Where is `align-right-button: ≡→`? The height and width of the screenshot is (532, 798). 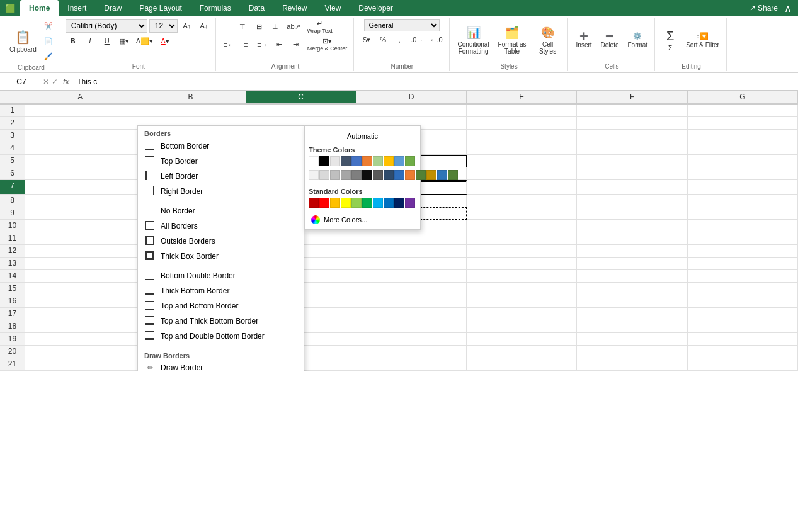
align-right-button: ≡→ is located at coordinates (262, 44).